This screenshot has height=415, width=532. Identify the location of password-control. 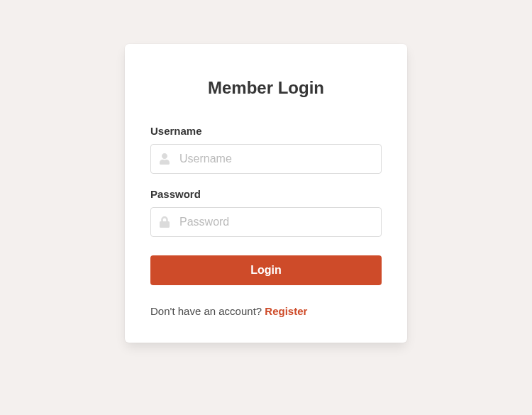
(266, 222).